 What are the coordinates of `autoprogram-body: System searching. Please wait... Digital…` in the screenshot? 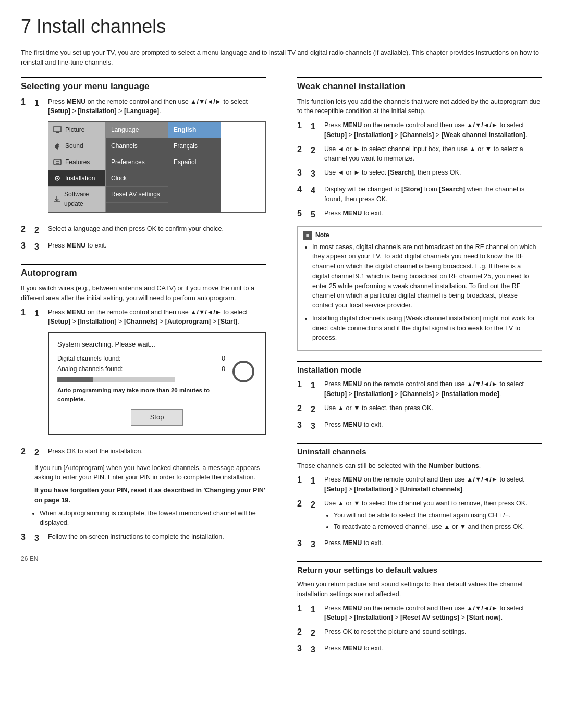 It's located at (157, 372).